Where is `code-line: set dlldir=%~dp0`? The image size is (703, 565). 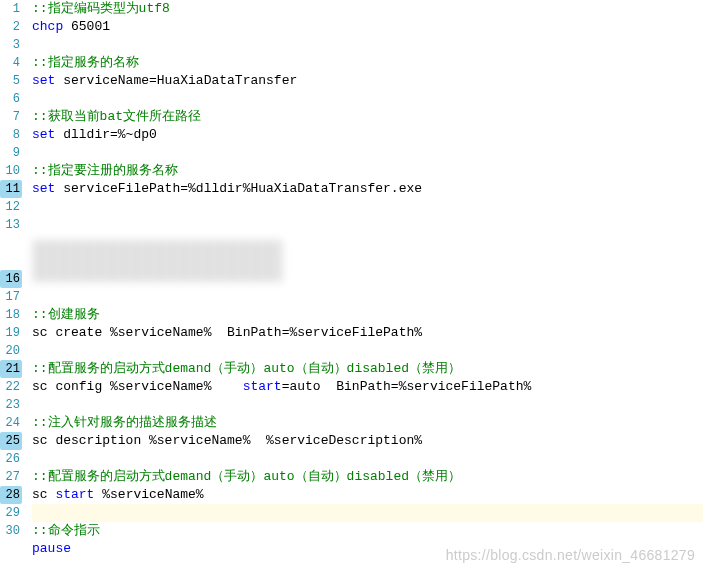 code-line: set dlldir=%~dp0 is located at coordinates (368, 135).